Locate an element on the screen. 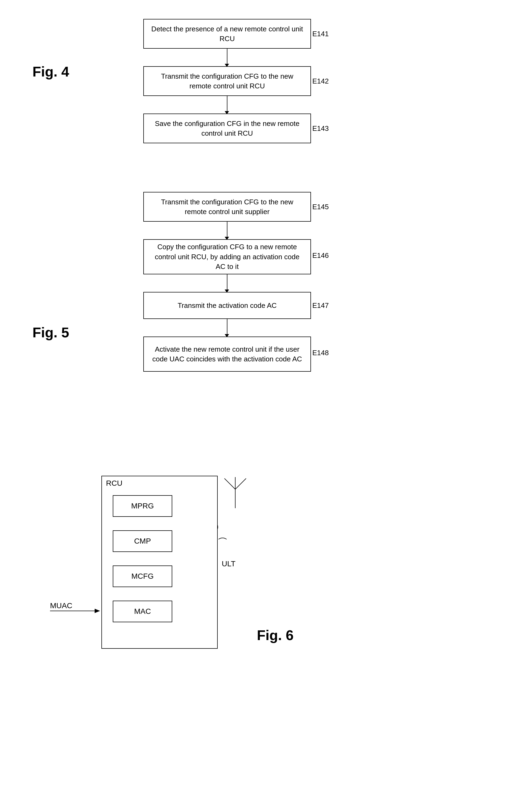  label-e148: E148 is located at coordinates (321, 353).